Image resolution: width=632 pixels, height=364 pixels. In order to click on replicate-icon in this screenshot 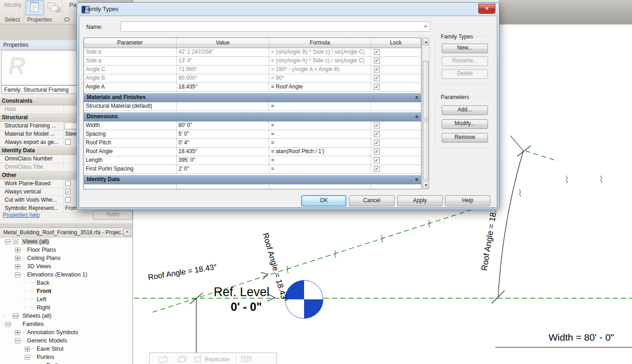, I will do `click(198, 359)`.